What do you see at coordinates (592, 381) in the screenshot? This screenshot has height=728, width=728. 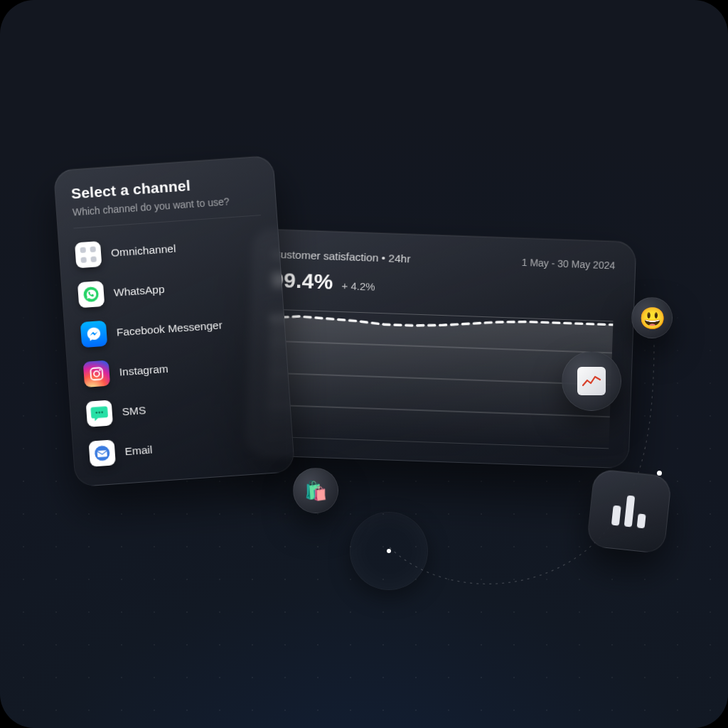 I see `trend-document-bubble` at bounding box center [592, 381].